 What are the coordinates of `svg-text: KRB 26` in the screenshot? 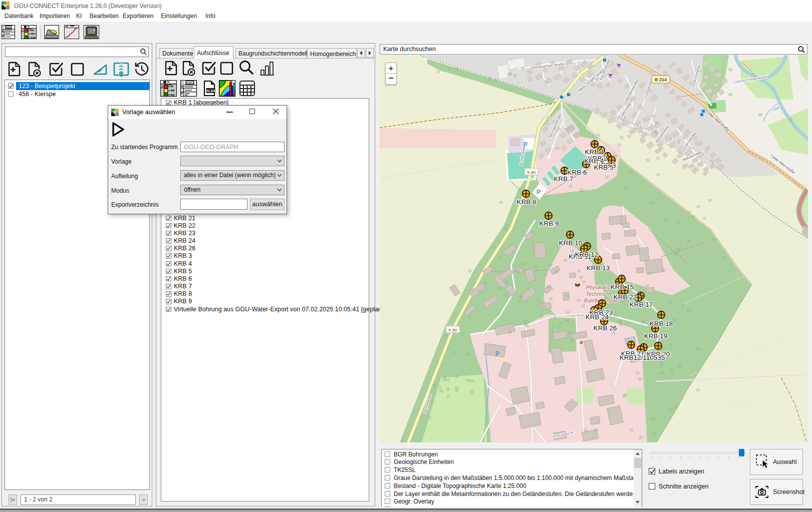 It's located at (605, 328).